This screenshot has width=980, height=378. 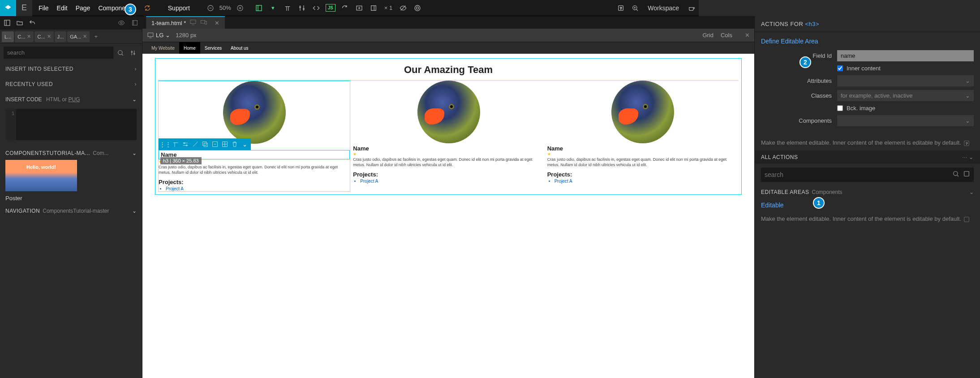 I want to click on site-nav-brand: My Website, so click(x=163, y=48).